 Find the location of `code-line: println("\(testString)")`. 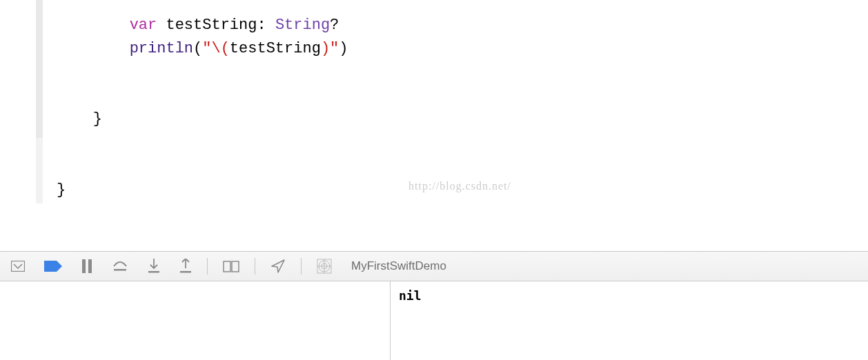

code-line: println("\(testString)") is located at coordinates (462, 49).